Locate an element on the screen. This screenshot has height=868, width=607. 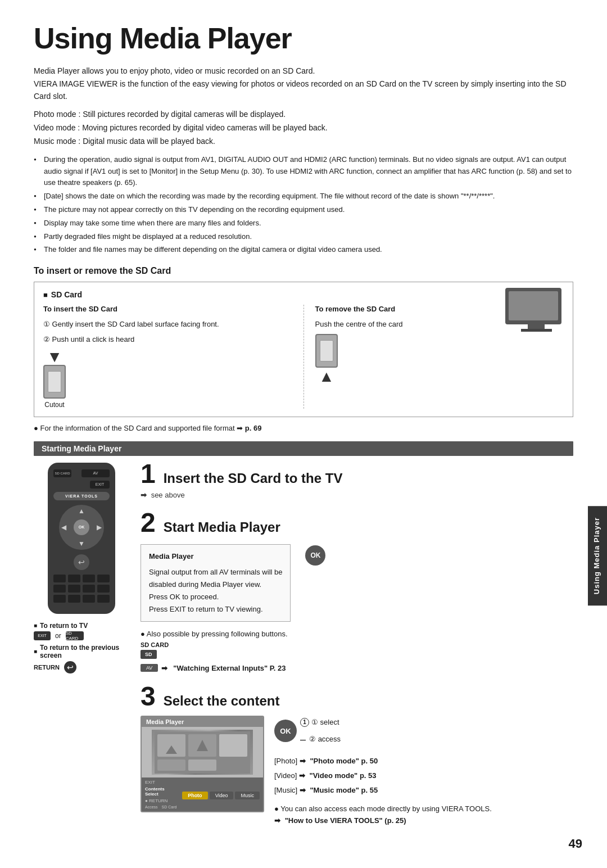
step3-header: 3 Select the content is located at coordinates (357, 698).